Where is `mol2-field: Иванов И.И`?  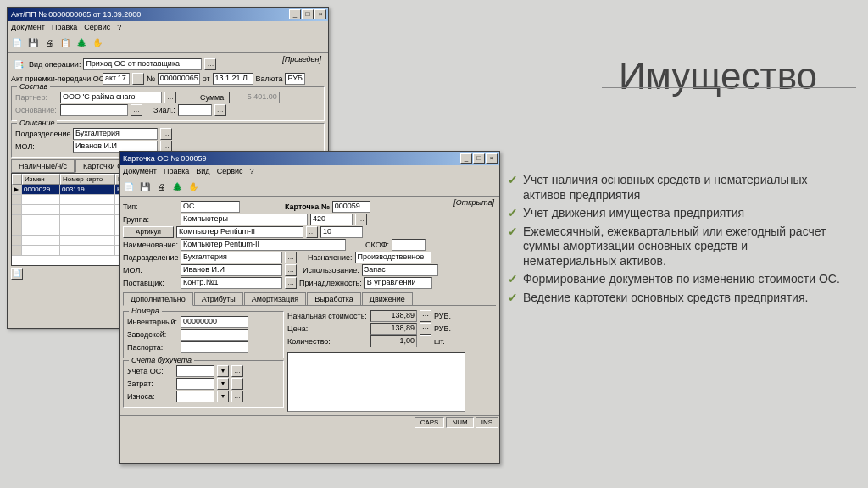
mol2-field: Иванов И.И is located at coordinates (231, 270).